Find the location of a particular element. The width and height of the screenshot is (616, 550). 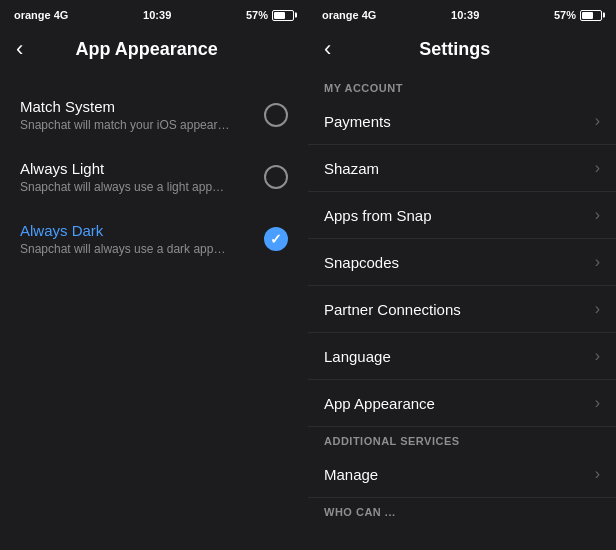

option-always-dark-subtitle: Snapchat will always use a dark app… is located at coordinates (142, 249).